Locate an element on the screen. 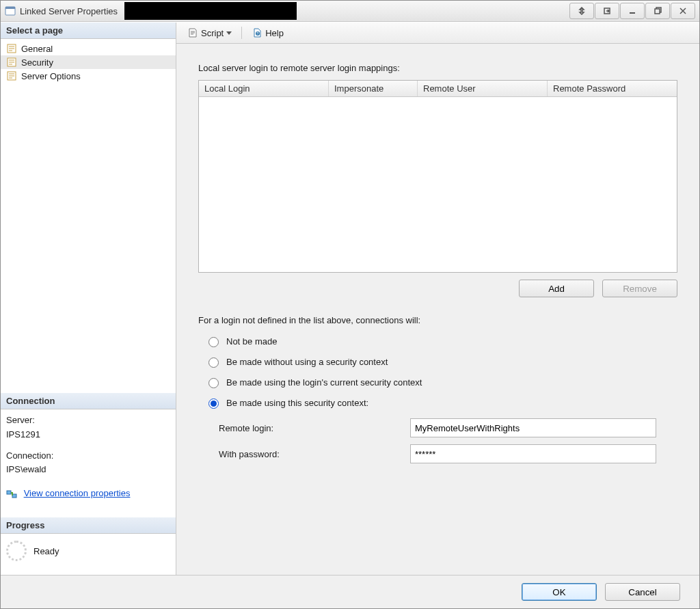  connection-label: Connection: is located at coordinates (88, 457).